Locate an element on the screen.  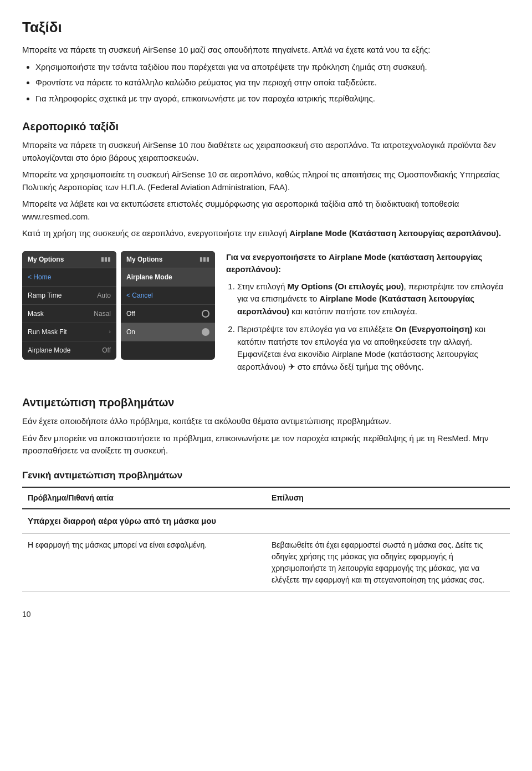
screen2-airplanemode-label: Airplane Mode is located at coordinates (150, 277).